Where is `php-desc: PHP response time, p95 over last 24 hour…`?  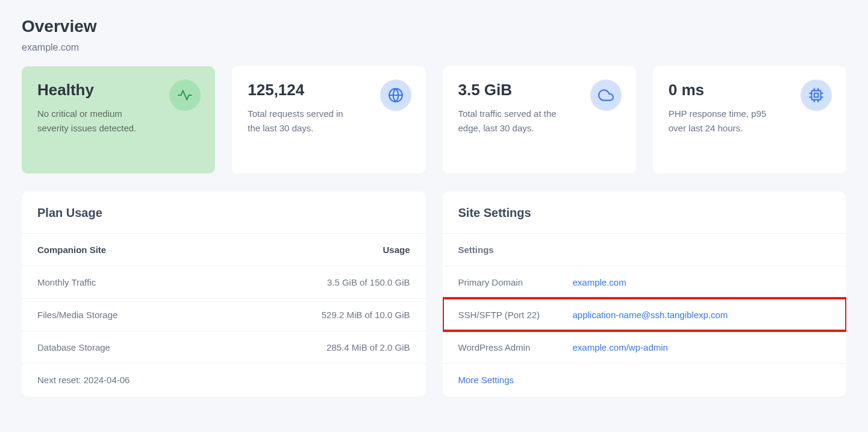 php-desc: PHP response time, p95 over last 24 hour… is located at coordinates (723, 121).